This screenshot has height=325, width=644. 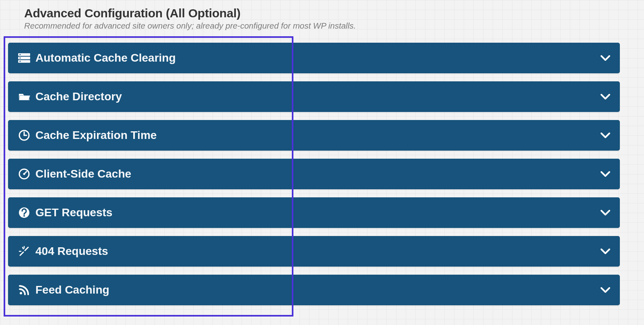 I want to click on panel-label: Cache Expiration Time, so click(x=96, y=135).